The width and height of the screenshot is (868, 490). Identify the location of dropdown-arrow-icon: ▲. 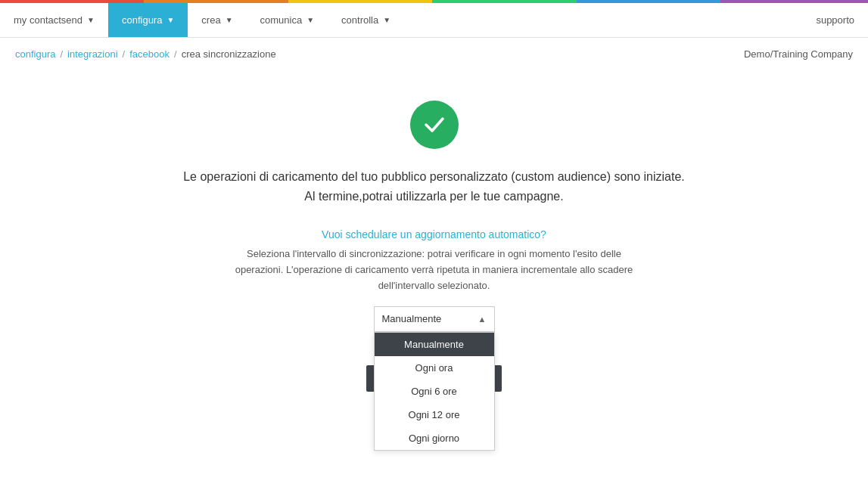
(483, 319).